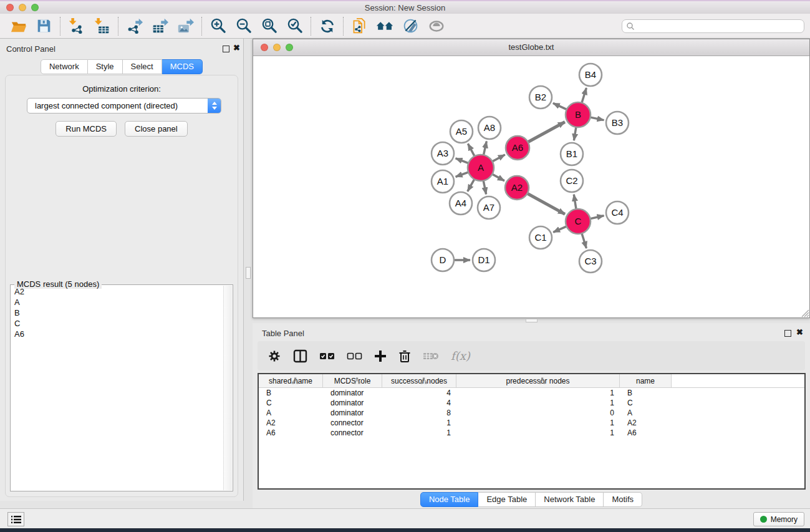  What do you see at coordinates (471, 150) in the screenshot?
I see `graph-edge-A-A5` at bounding box center [471, 150].